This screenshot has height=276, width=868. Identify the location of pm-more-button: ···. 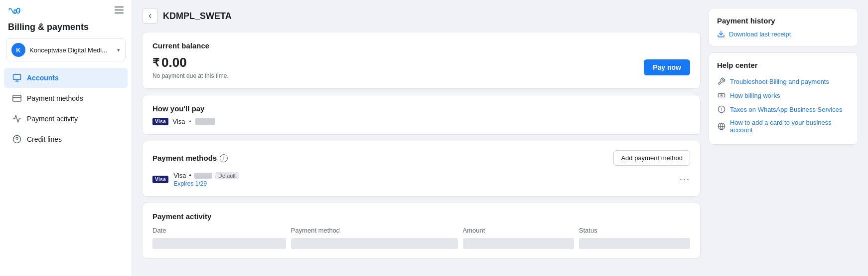
(685, 180).